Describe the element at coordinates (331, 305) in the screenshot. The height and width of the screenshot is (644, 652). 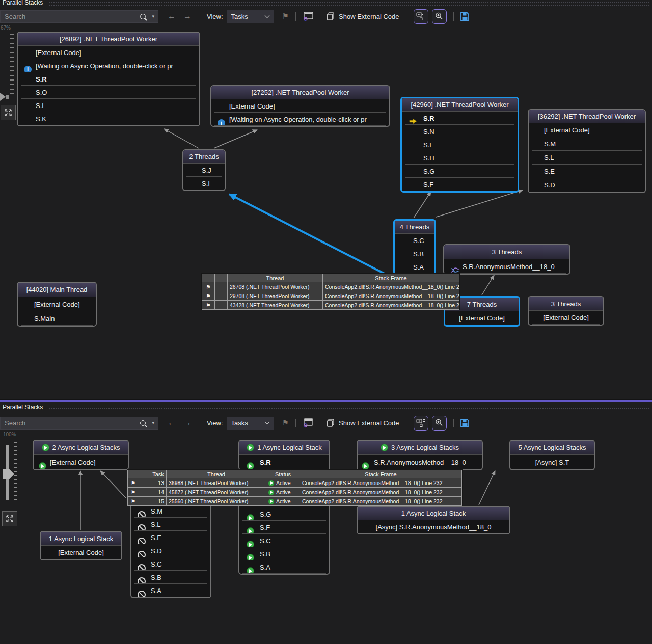
I see `table-row: ⚑43428 (.NET ThreadPool Worker)ConsoleAp…` at that location.